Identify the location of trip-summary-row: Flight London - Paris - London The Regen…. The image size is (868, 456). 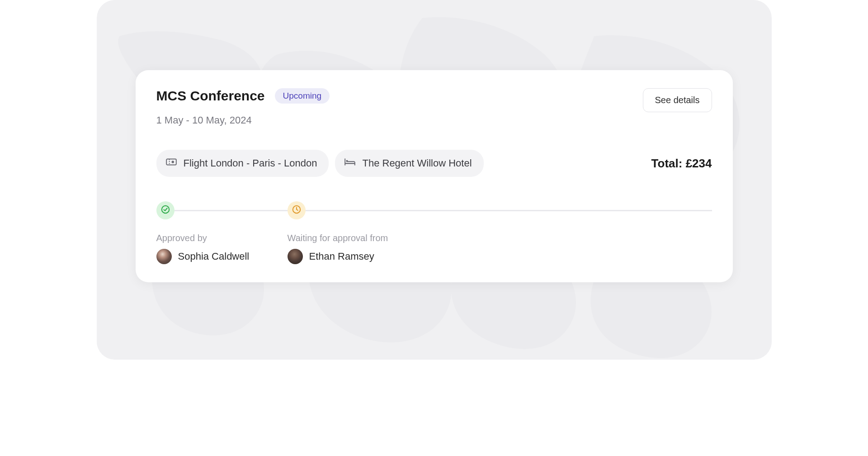
(434, 163).